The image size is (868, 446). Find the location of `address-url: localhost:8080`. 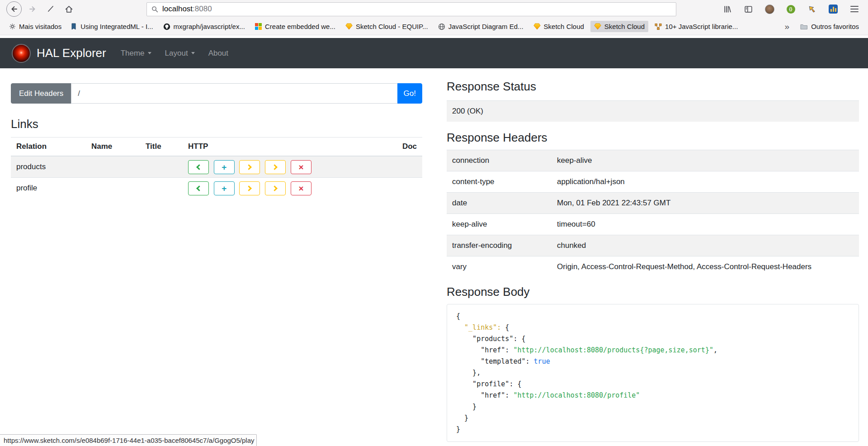

address-url: localhost:8080 is located at coordinates (187, 9).